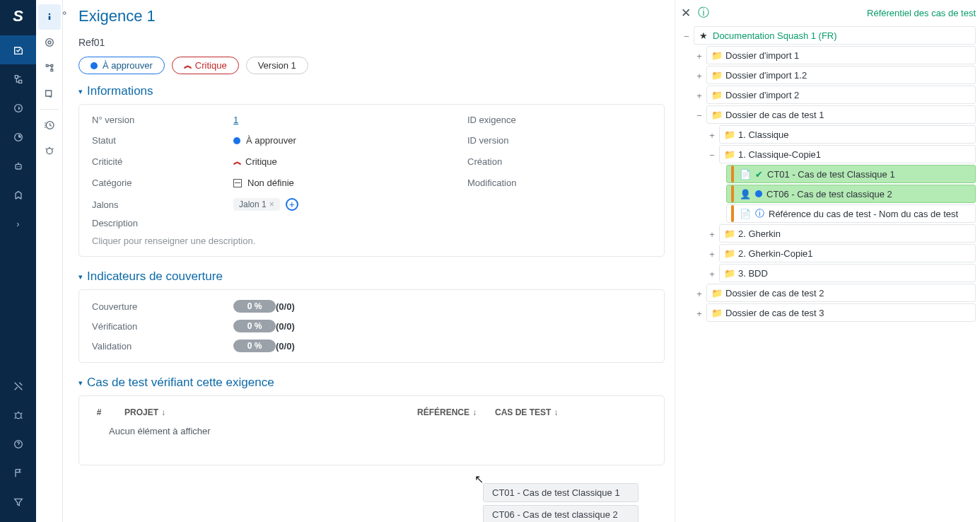  Describe the element at coordinates (18, 16) in the screenshot. I see `app-logo: S` at that location.